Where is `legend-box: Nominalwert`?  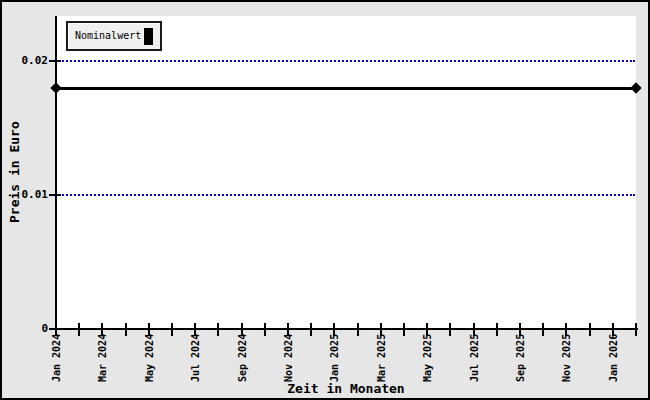 legend-box: Nominalwert is located at coordinates (114, 36).